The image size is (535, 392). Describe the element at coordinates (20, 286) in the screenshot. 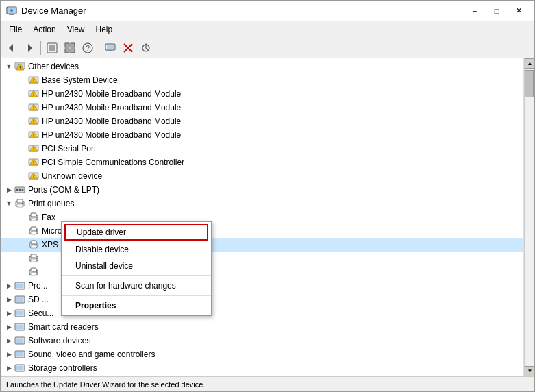

I see `pro-icon` at that location.